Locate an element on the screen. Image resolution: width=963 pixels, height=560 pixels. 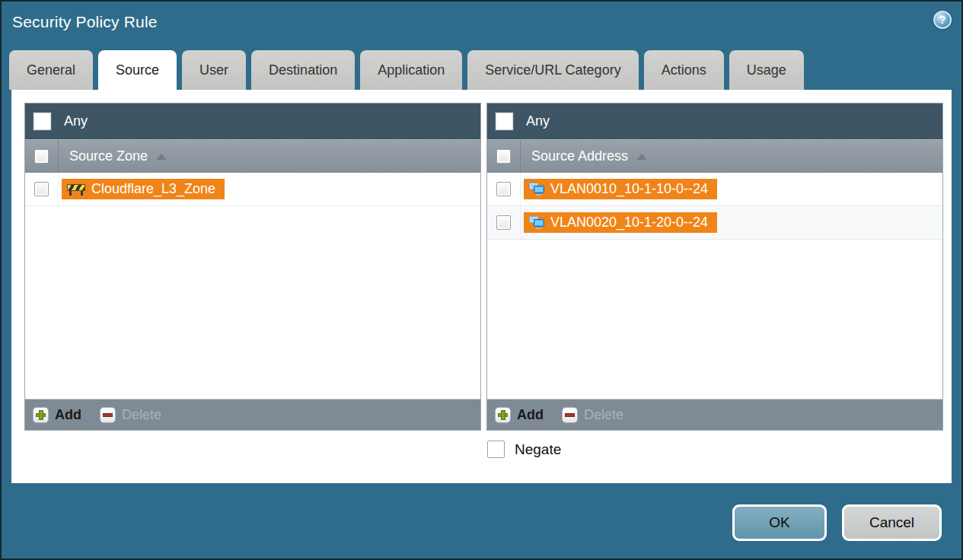
source-zone-footer: Add Delete is located at coordinates (253, 414).